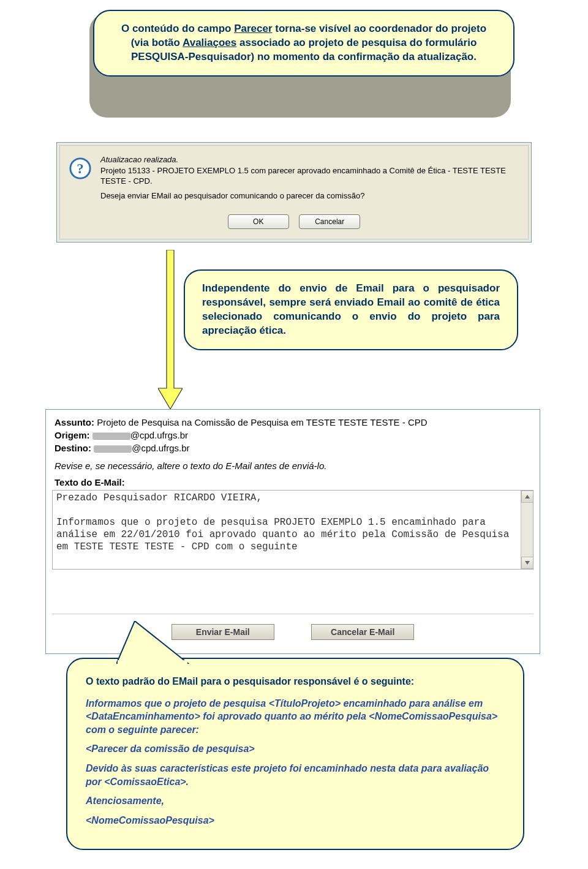 The image size is (588, 869). What do you see at coordinates (178, 28) in the screenshot?
I see `callout1-text-pre: O conteúdo do campo` at bounding box center [178, 28].